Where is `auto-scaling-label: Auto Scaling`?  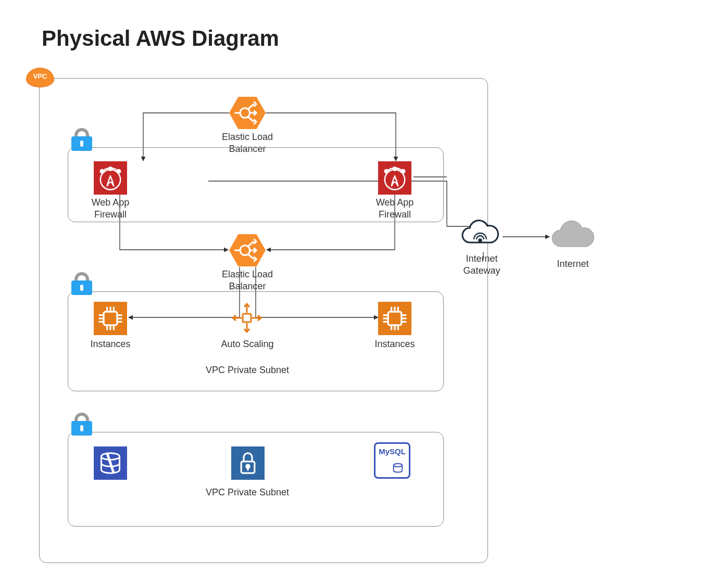 auto-scaling-label: Auto Scaling is located at coordinates (247, 344).